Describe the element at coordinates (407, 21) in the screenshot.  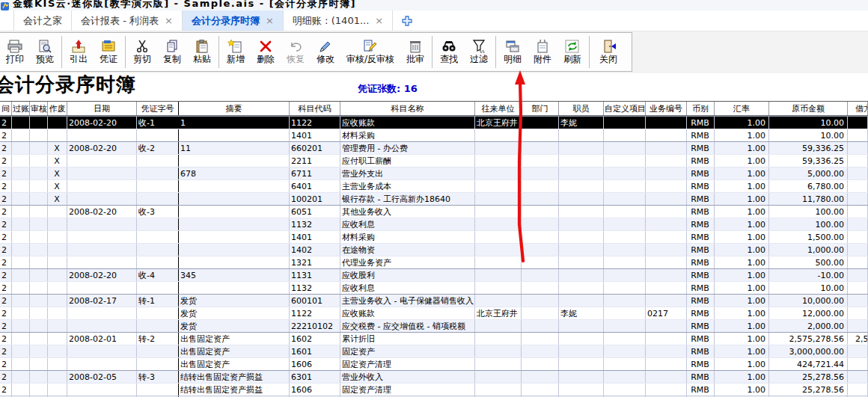
I see `add-tab-button` at that location.